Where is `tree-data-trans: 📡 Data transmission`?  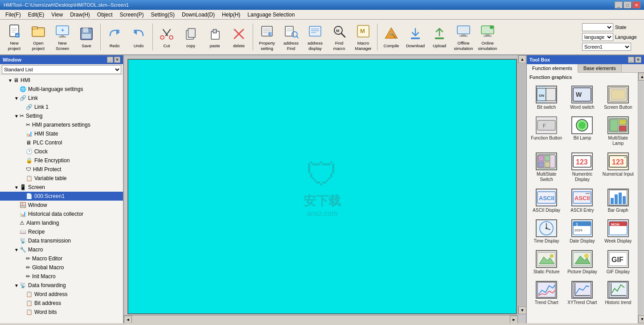
tree-data-trans: 📡 Data transmission is located at coordinates (62, 241).